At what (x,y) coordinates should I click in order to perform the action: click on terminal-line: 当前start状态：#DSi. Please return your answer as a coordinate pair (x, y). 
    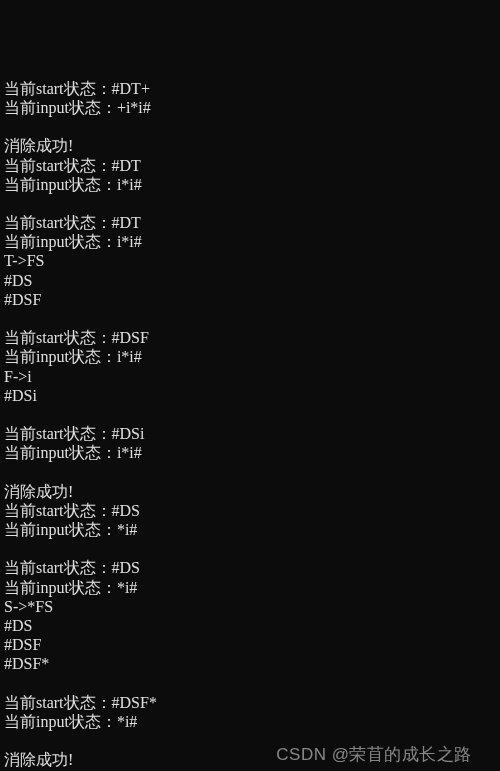
    Looking at the image, I should click on (250, 434).